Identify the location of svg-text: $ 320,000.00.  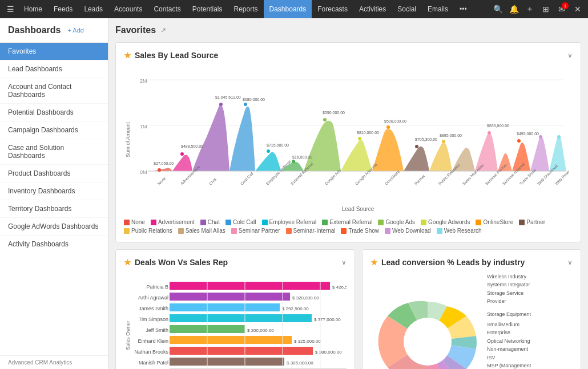
(306, 298).